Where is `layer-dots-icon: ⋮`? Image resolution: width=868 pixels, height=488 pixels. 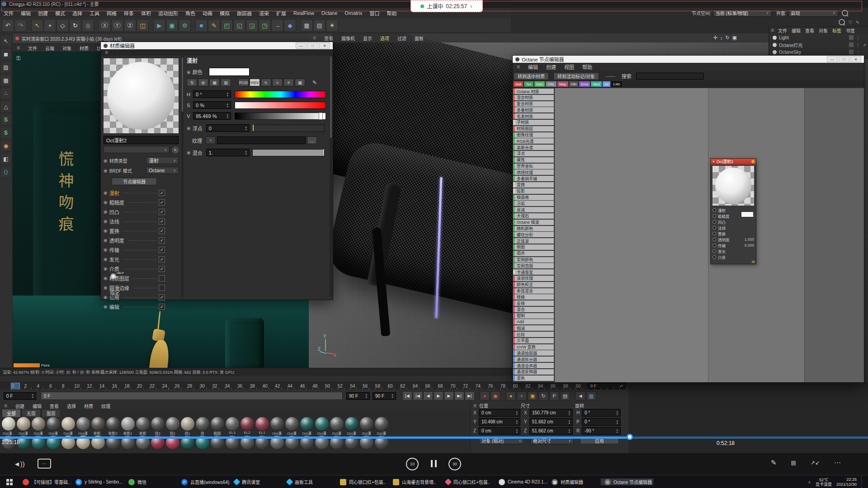
layer-dots-icon: ⋮ is located at coordinates (858, 45).